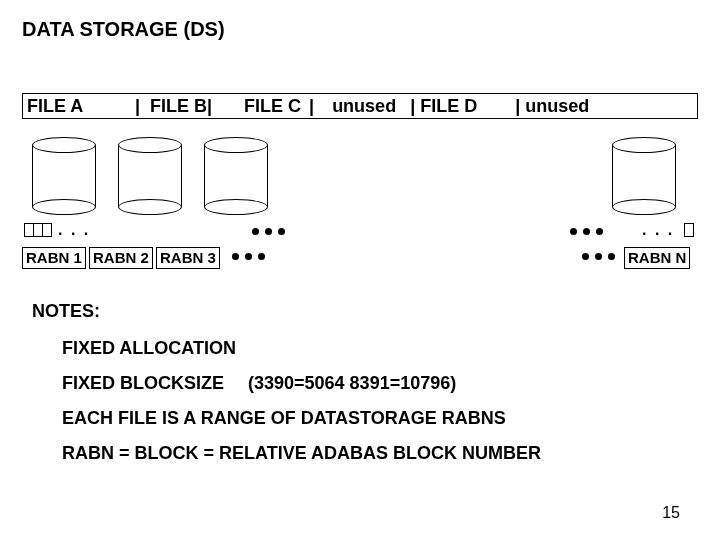 The height and width of the screenshot is (540, 720). What do you see at coordinates (360, 260) in the screenshot?
I see `rabn-row: RABN 1 RABN 2 RABN 3 RABN N` at bounding box center [360, 260].